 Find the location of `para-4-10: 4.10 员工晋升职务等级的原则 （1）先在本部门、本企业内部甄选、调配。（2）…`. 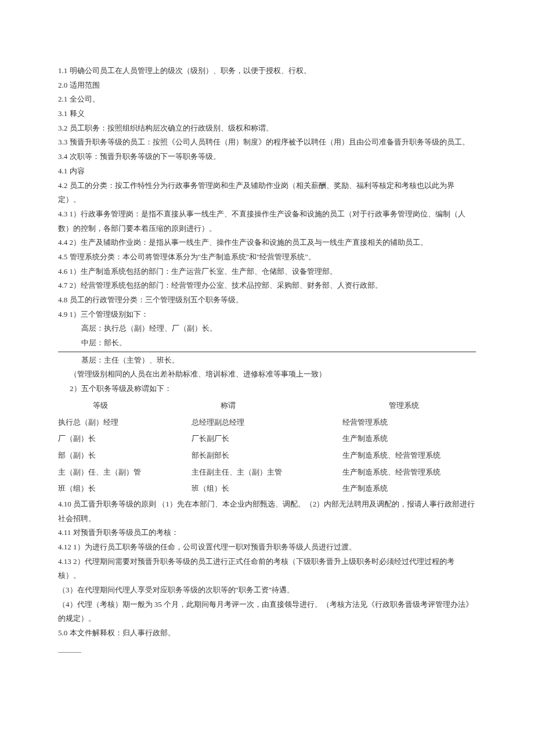

para-4-10: 4.10 员工晋升职务等级的原则 （1）先在本部门、本企业内部甄选、调配。（2）… is located at coordinates (267, 512).